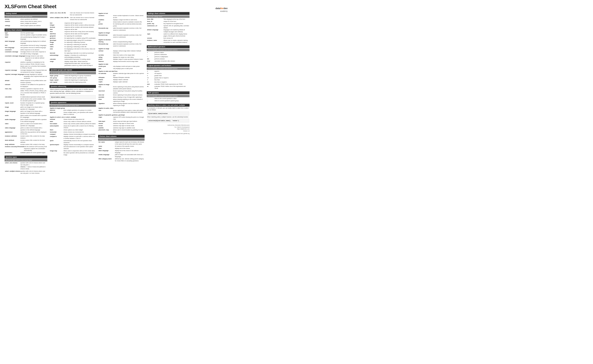  Describe the element at coordinates (168, 54) in the screenshot. I see `math-operators-section: Mathematical operators Use in calculate,…` at that location.